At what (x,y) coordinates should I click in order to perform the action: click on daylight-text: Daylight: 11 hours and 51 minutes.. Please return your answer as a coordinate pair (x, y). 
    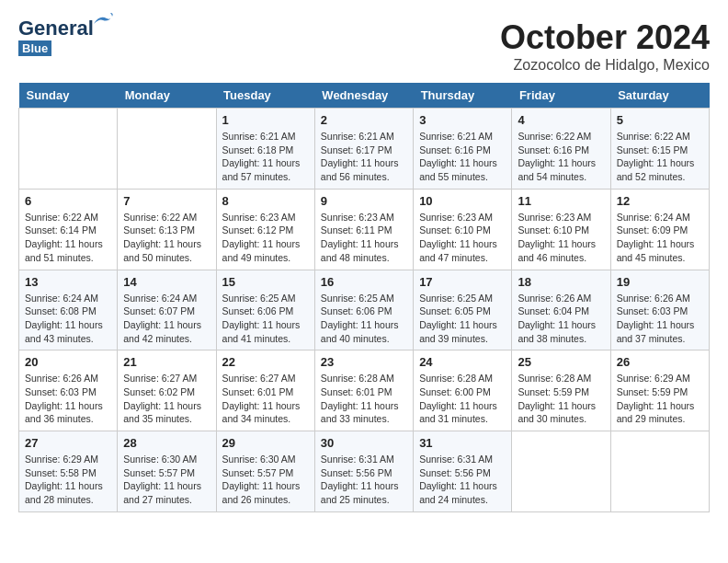
    Looking at the image, I should click on (68, 250).